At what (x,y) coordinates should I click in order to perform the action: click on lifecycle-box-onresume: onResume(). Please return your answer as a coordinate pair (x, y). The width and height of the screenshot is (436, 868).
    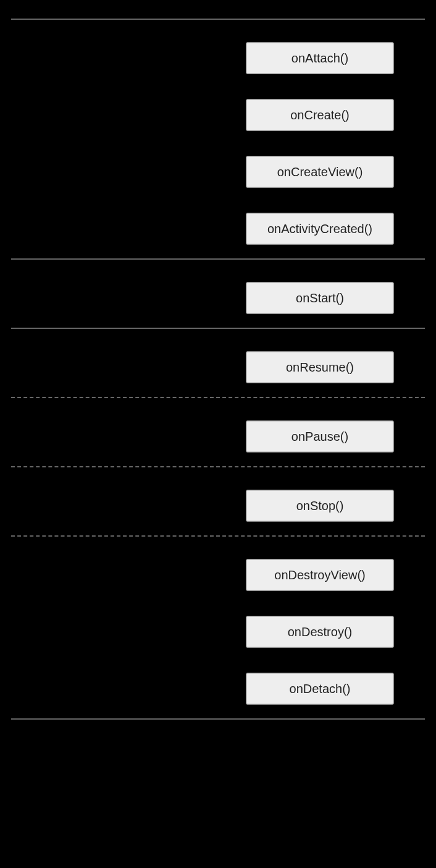
    Looking at the image, I should click on (320, 367).